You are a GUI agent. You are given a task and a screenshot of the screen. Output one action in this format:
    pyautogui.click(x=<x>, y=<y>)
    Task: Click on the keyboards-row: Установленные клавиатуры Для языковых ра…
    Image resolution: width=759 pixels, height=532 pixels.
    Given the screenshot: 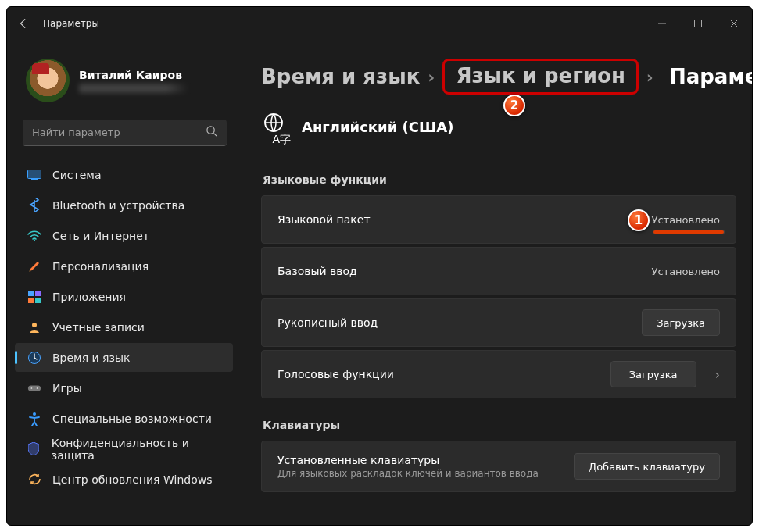 What is the action you would take?
    pyautogui.click(x=499, y=466)
    